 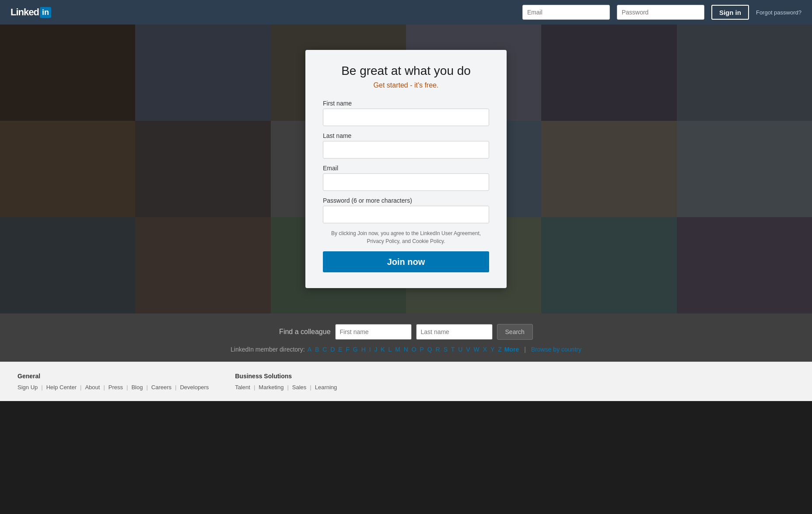 What do you see at coordinates (326, 387) in the screenshot?
I see `footer-business-link: Learning` at bounding box center [326, 387].